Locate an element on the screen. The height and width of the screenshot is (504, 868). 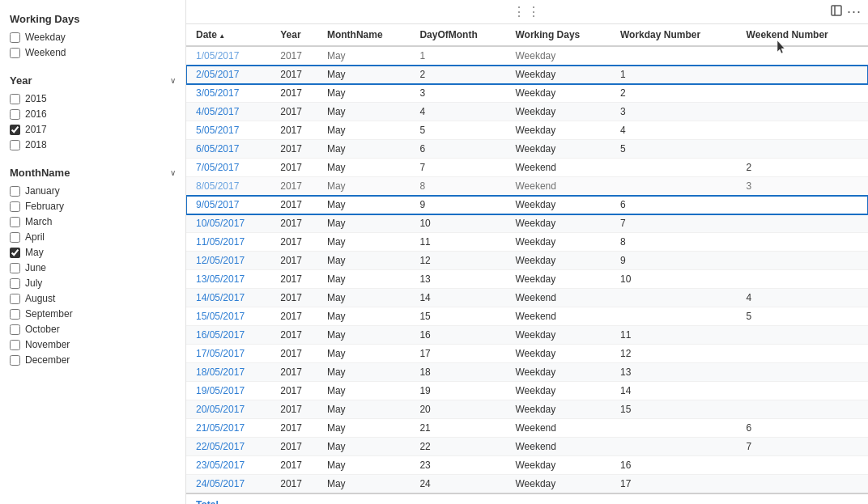
filter-october-checkbox is located at coordinates (15, 330).